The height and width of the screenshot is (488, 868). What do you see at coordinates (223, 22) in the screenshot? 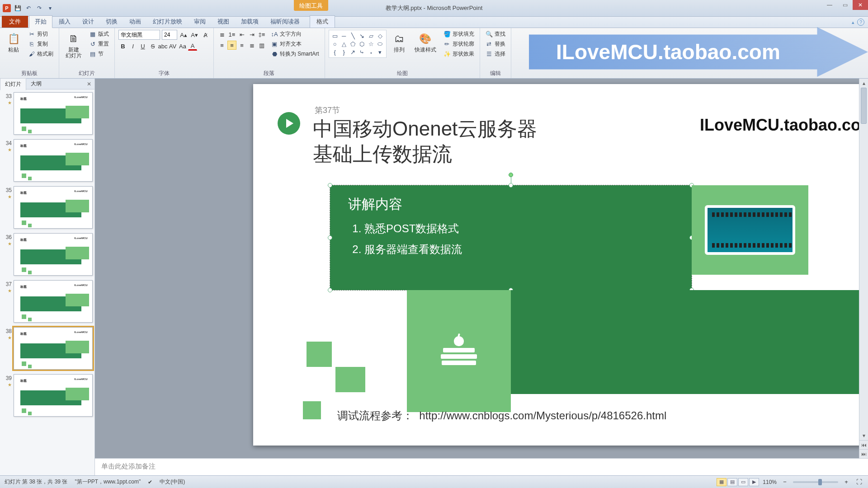
I see `tab-view: 视图` at bounding box center [223, 22].